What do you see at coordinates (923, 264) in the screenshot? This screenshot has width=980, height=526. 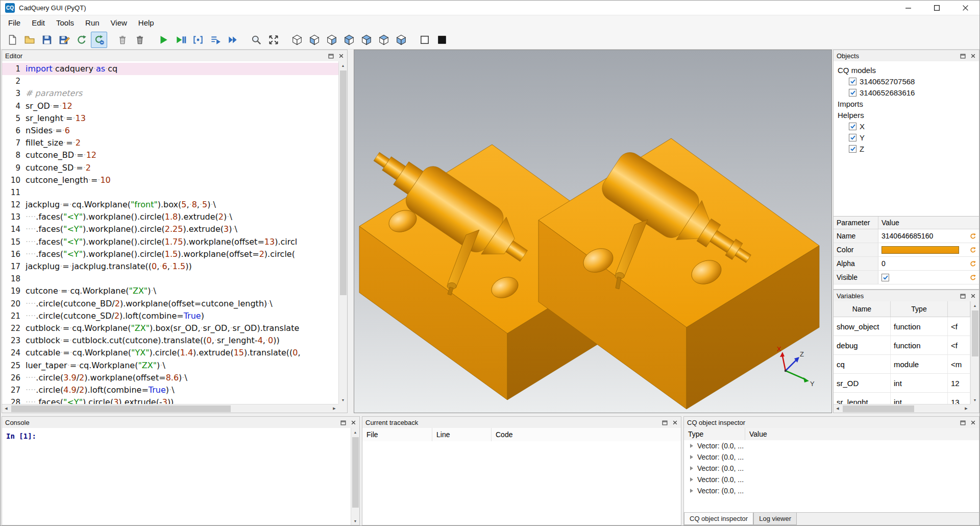 I see `property-value: 0` at bounding box center [923, 264].